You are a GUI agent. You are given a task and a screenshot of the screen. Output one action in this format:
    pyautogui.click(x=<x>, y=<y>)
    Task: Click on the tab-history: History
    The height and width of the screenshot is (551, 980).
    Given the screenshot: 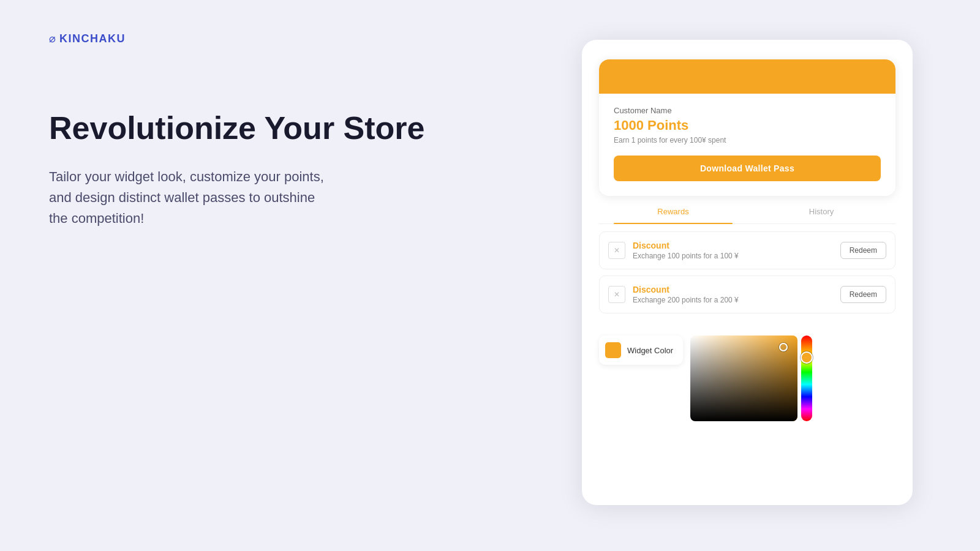 What is the action you would take?
    pyautogui.click(x=821, y=211)
    